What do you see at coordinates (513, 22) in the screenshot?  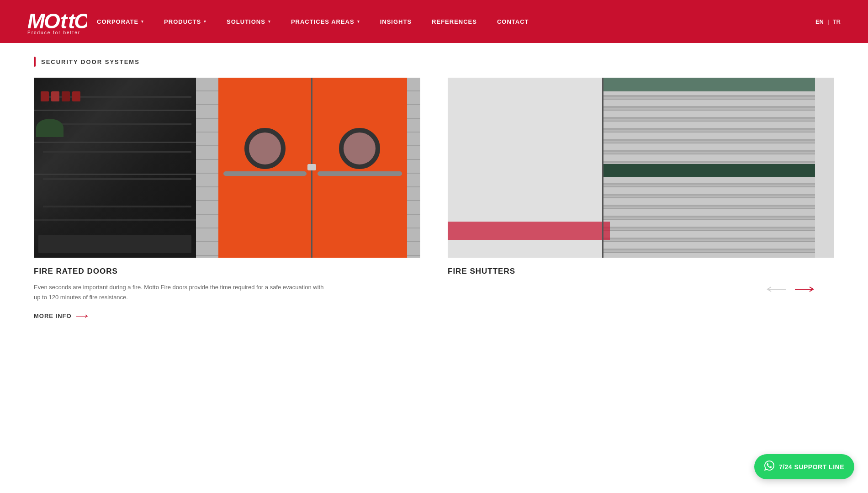 I see `nav-contact: CONTACT` at bounding box center [513, 22].